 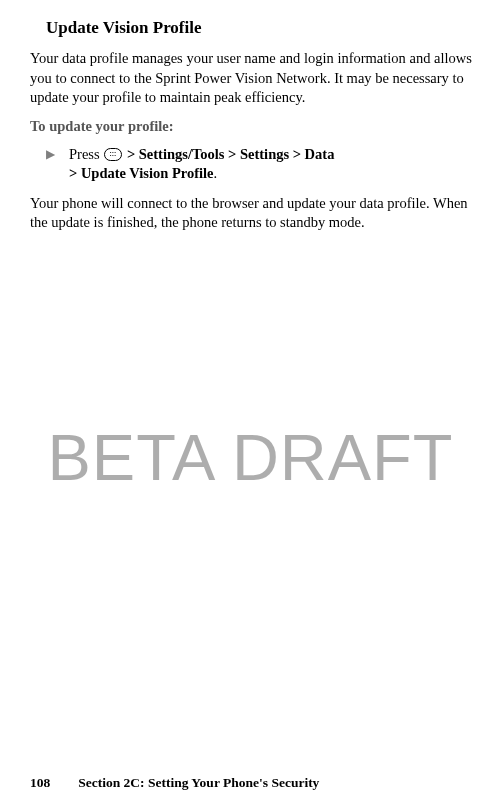 I want to click on menu-key-icon: ••••••, so click(x=113, y=154).